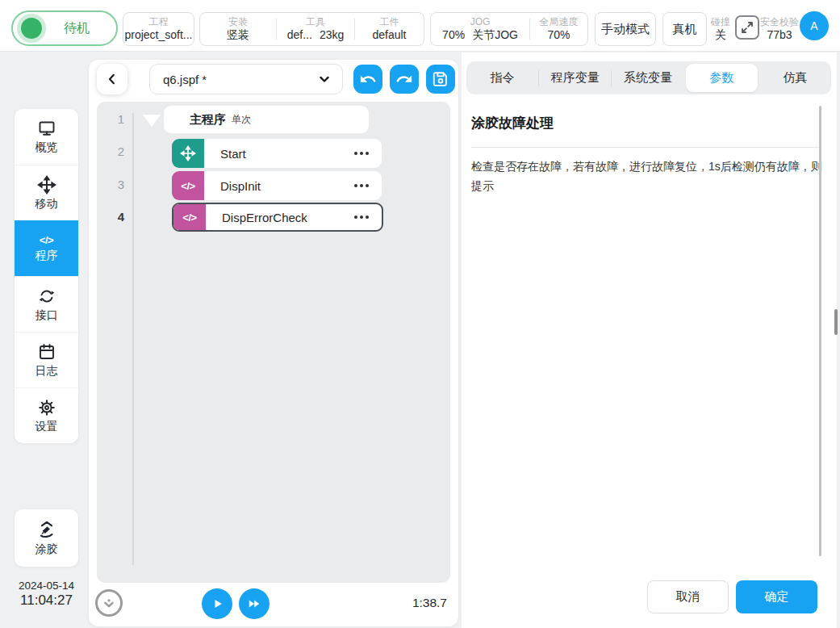  I want to click on real-robot-button: 真机, so click(684, 29).